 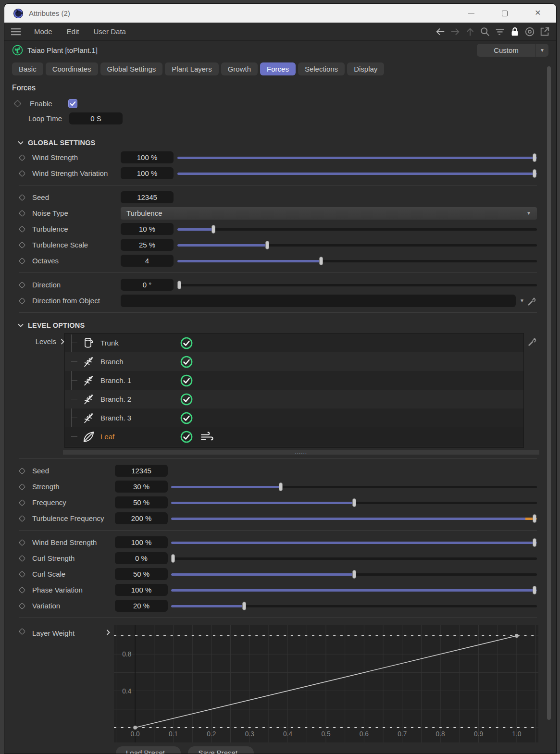 What do you see at coordinates (147, 158) in the screenshot?
I see `wind-strength-input: 100 %` at bounding box center [147, 158].